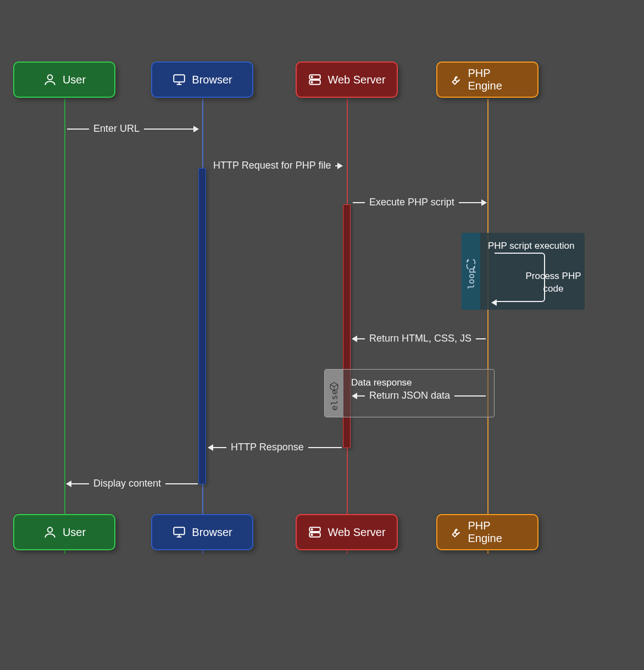 The image size is (644, 670). I want to click on message-execute-php: Execute PHP script, so click(419, 202).